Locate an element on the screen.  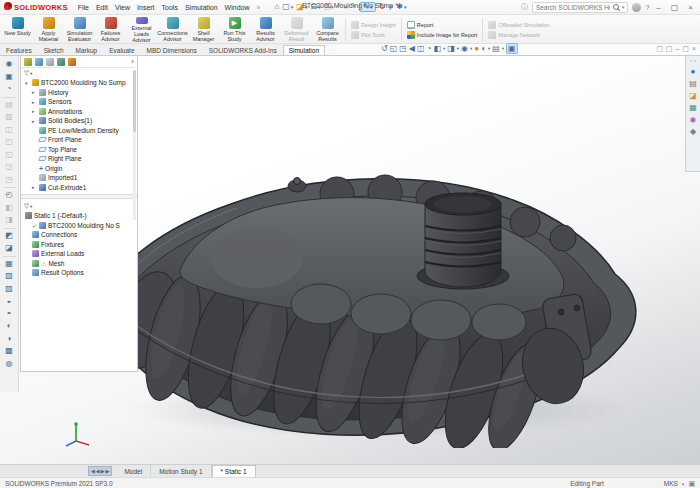
panel-splitter is located at coordinates (79, 196).